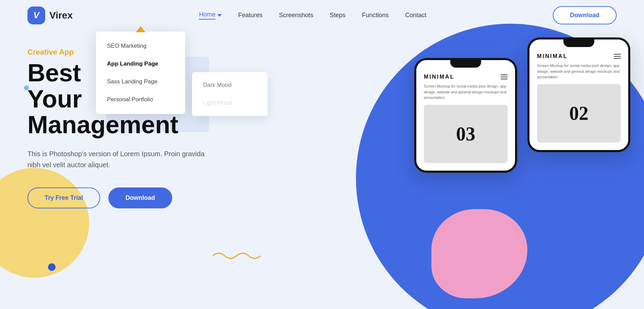 The image size is (644, 309). What do you see at coordinates (207, 15) in the screenshot?
I see `nav-link-home: Home` at bounding box center [207, 15].